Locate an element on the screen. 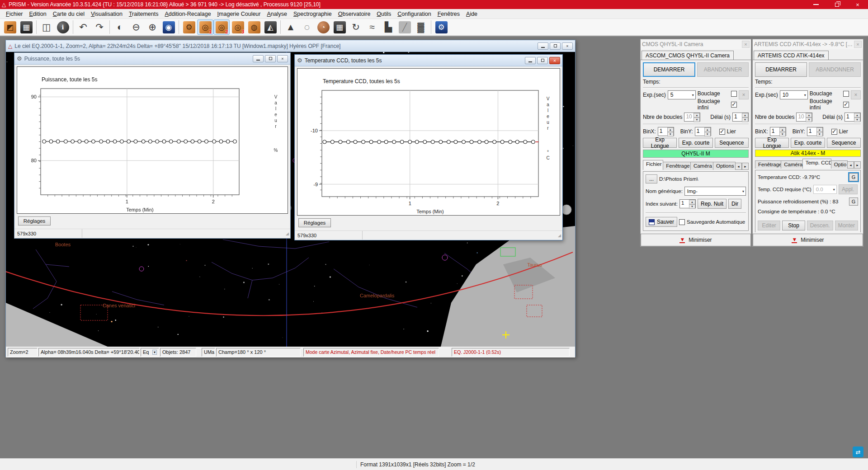  automation-icon: ⚙ is located at coordinates (441, 27).